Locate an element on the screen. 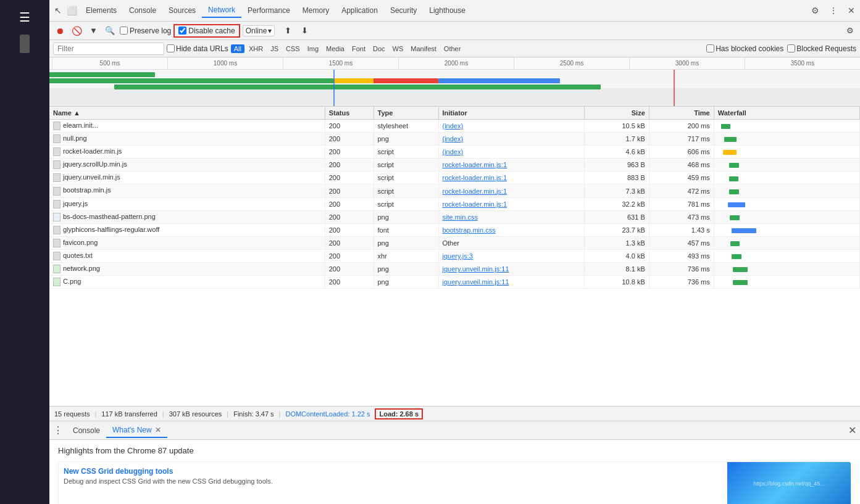 This screenshot has width=860, height=504. table-row: quotes.txt200xhrjquery.js:34.0 kB493 ms is located at coordinates (454, 255).